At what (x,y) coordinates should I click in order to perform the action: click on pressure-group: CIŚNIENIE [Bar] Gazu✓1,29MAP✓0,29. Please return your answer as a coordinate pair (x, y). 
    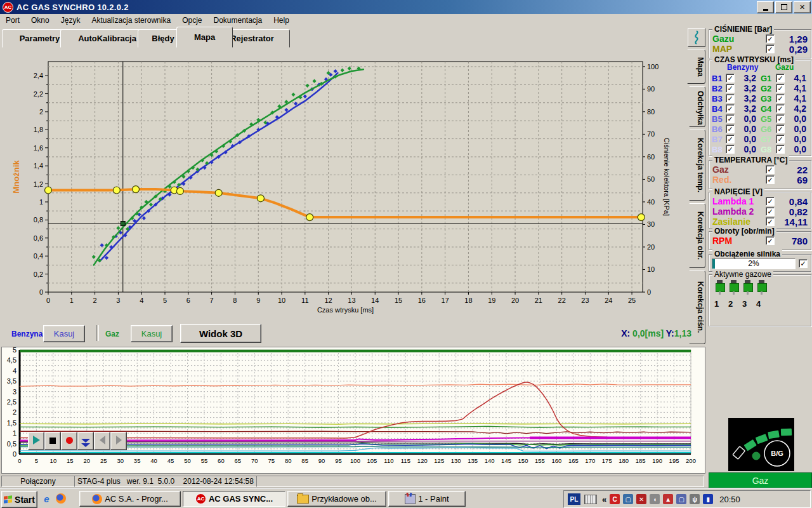
    Looking at the image, I should click on (760, 44).